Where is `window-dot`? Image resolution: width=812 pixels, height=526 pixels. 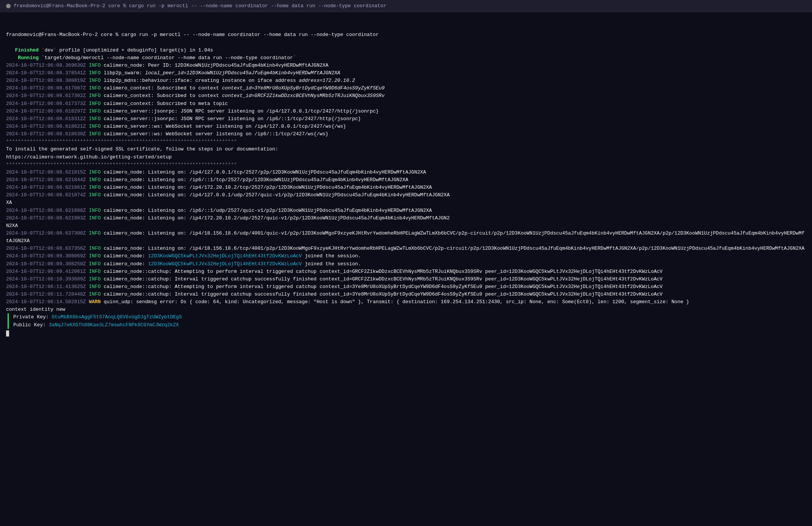 window-dot is located at coordinates (8, 6).